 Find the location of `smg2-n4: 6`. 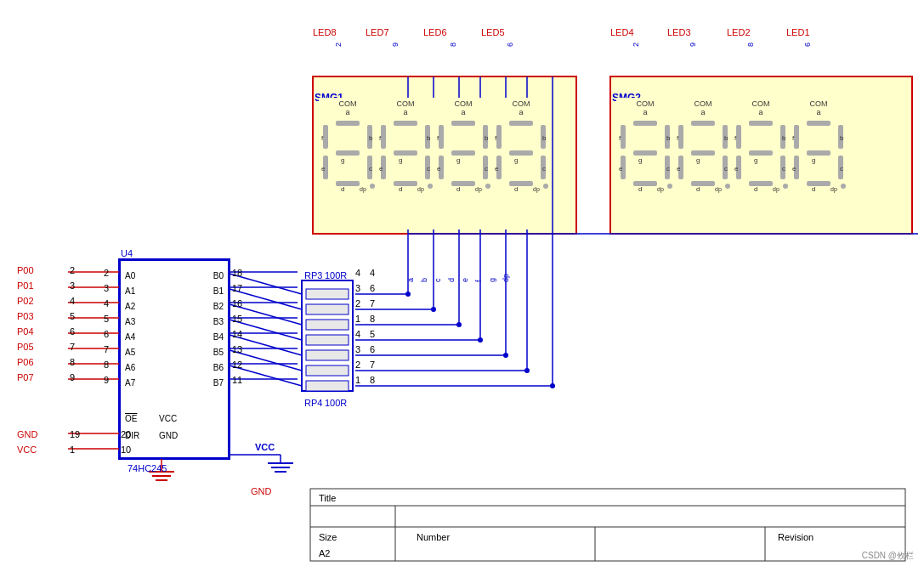

smg2-n4: 6 is located at coordinates (808, 44).